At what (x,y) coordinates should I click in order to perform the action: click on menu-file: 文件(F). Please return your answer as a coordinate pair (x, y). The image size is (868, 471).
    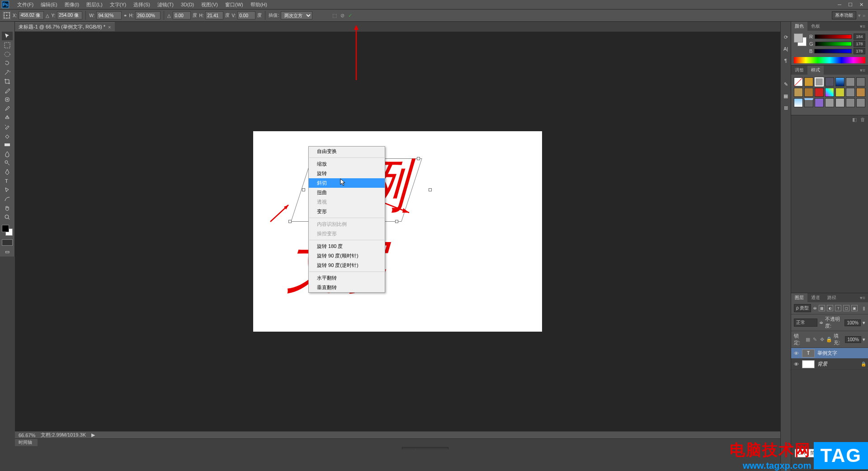
    Looking at the image, I should click on (25, 5).